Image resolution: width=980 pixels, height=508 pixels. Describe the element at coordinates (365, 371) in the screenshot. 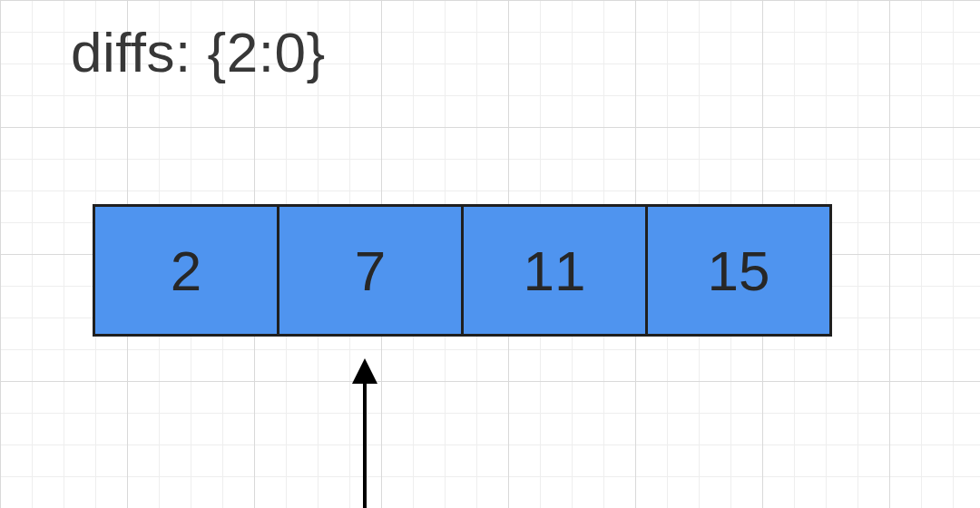

I see `arrow-up-icon` at that location.